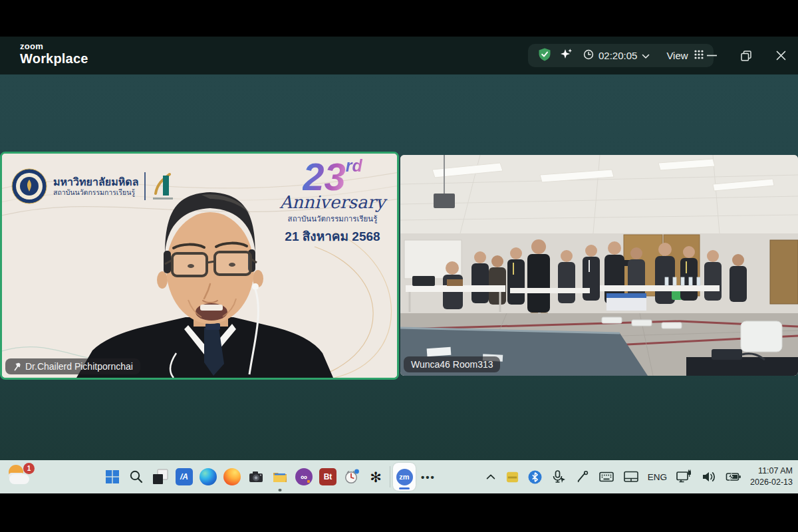 The image size is (798, 532). Describe the element at coordinates (304, 477) in the screenshot. I see `taskbar-app-infinity: ∞` at that location.